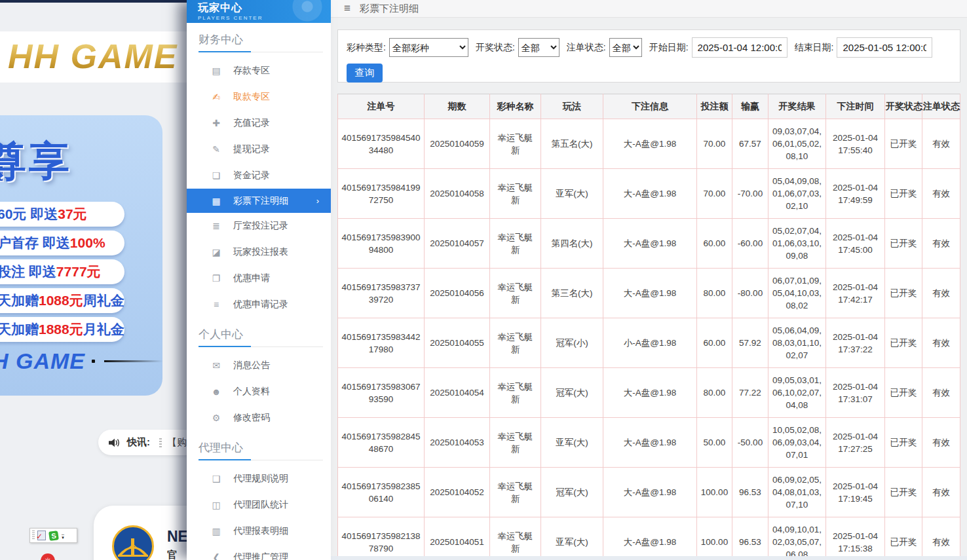 The height and width of the screenshot is (560, 967). What do you see at coordinates (265, 8) in the screenshot?
I see `sidebar-title: 玩家中心` at bounding box center [265, 8].